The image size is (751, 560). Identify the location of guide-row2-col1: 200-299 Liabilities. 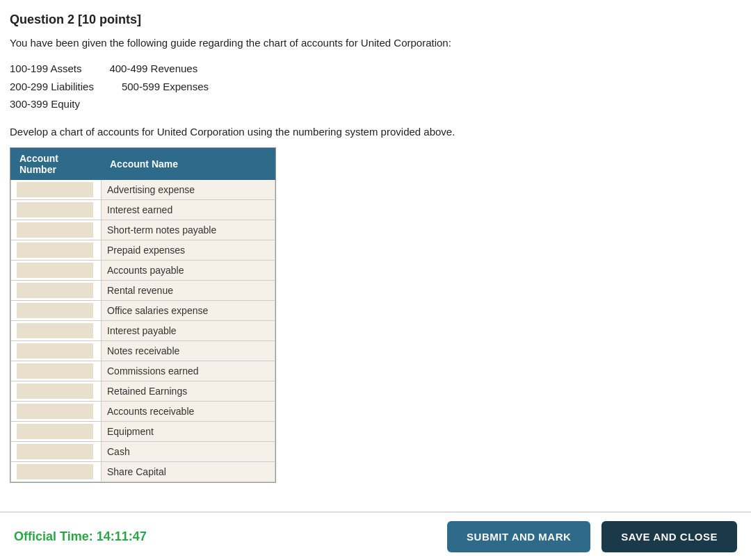
(51, 87).